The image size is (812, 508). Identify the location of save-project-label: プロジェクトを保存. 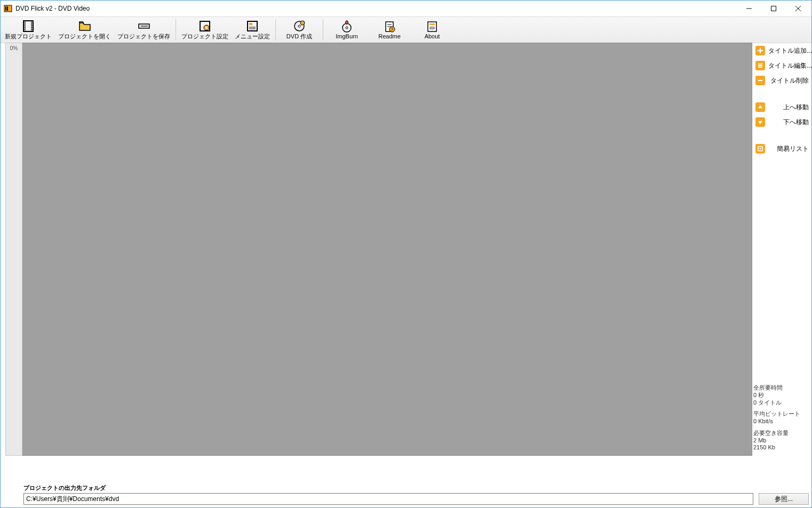
(144, 36).